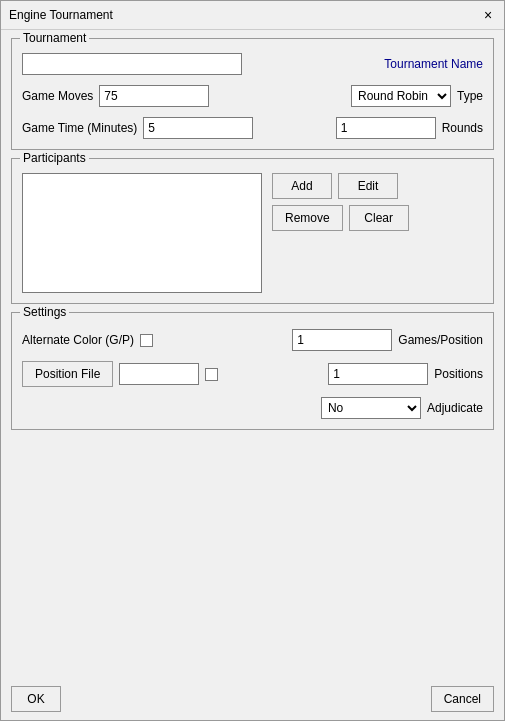  Describe the element at coordinates (252, 700) in the screenshot. I see `footer: OK Cancel` at that location.